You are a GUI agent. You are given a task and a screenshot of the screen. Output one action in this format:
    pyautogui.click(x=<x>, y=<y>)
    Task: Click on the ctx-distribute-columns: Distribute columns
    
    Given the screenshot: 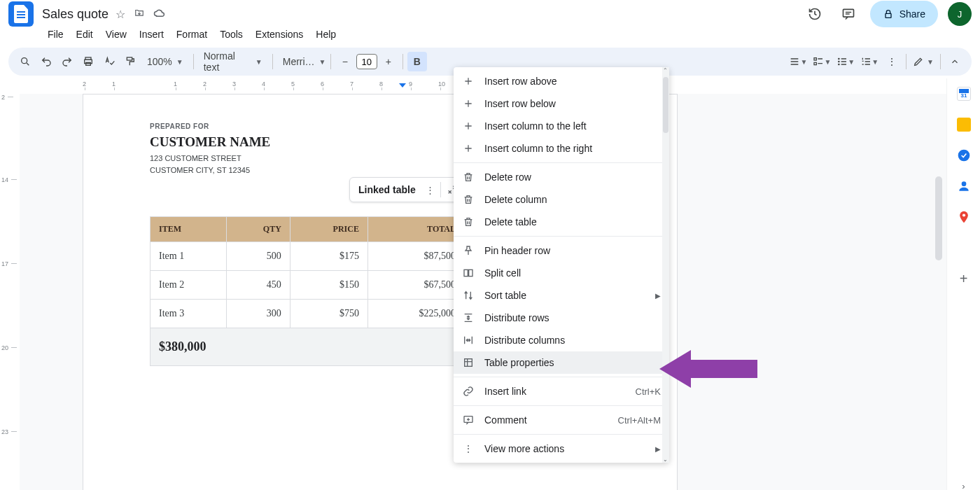 What is the action you would take?
    pyautogui.click(x=561, y=340)
    